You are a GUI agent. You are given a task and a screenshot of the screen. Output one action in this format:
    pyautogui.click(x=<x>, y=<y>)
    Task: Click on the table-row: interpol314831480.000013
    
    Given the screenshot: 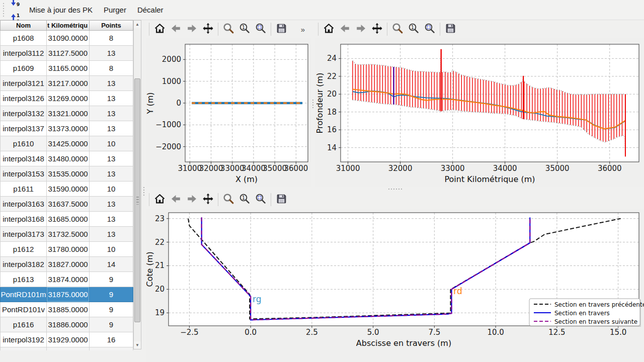 What is the action you would take?
    pyautogui.click(x=66, y=159)
    